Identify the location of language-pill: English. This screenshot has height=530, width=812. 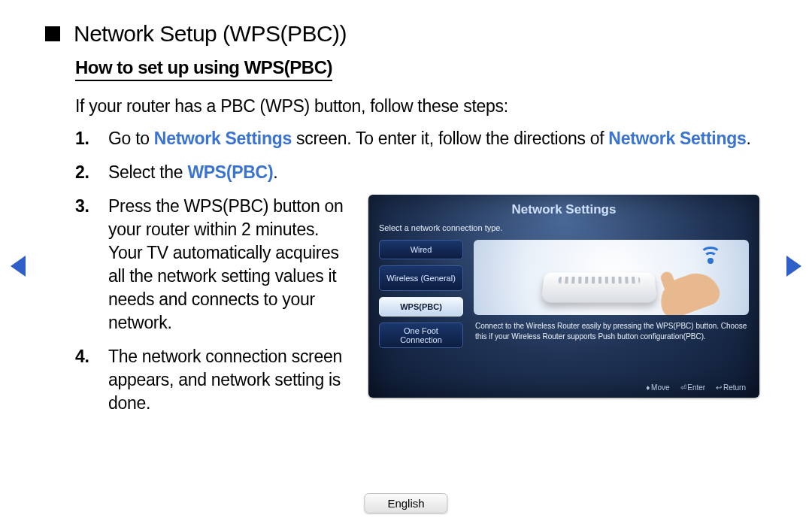
(406, 504).